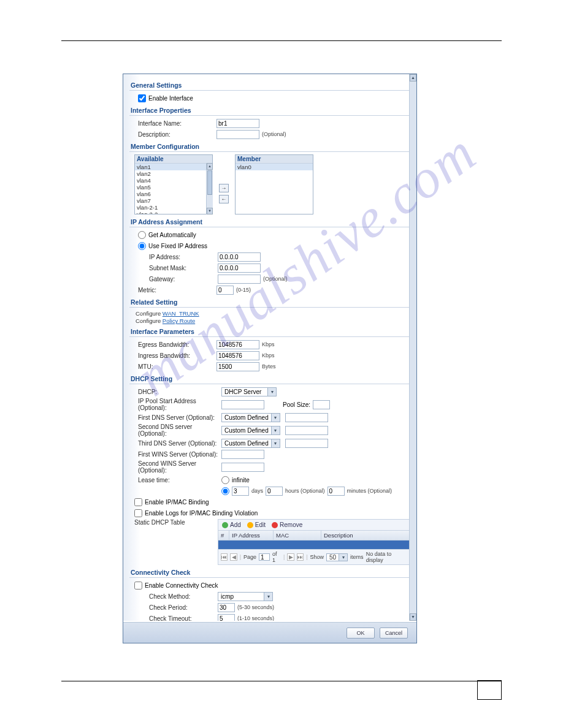 The width and height of the screenshot is (563, 728). I want to click on get-auto-radio, so click(142, 235).